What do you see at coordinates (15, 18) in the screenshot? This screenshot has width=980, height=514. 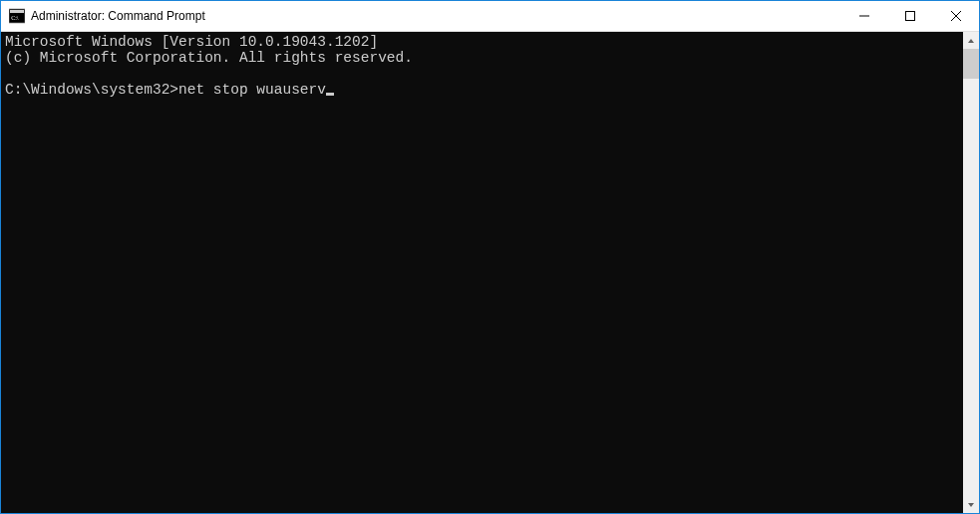 I see `svg-text: C:\` at bounding box center [15, 18].